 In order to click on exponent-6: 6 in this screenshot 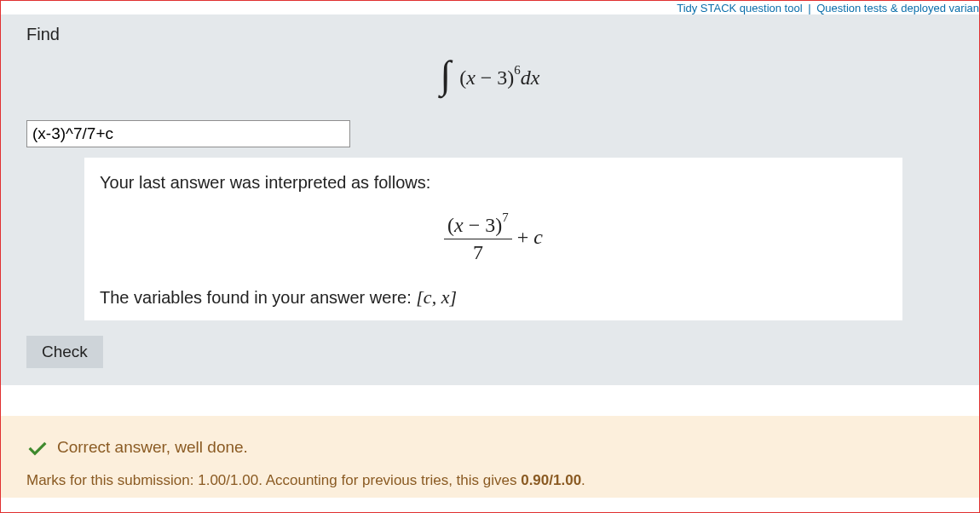, I will do `click(516, 70)`.